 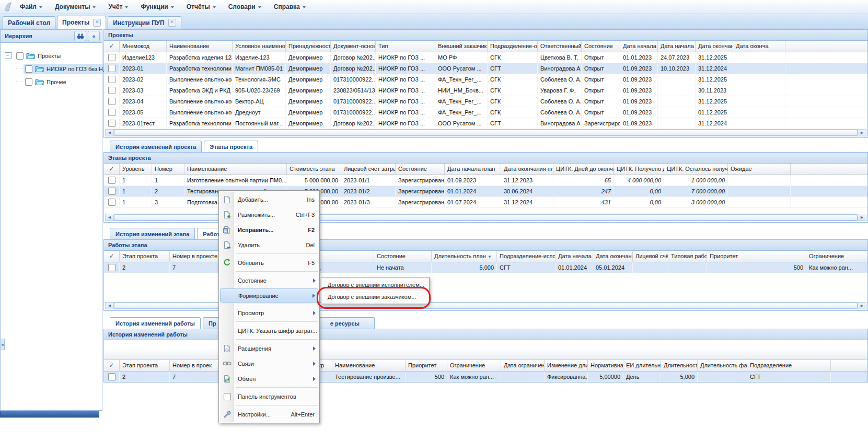 I want to click on context-menu-item: Связи, so click(x=269, y=364).